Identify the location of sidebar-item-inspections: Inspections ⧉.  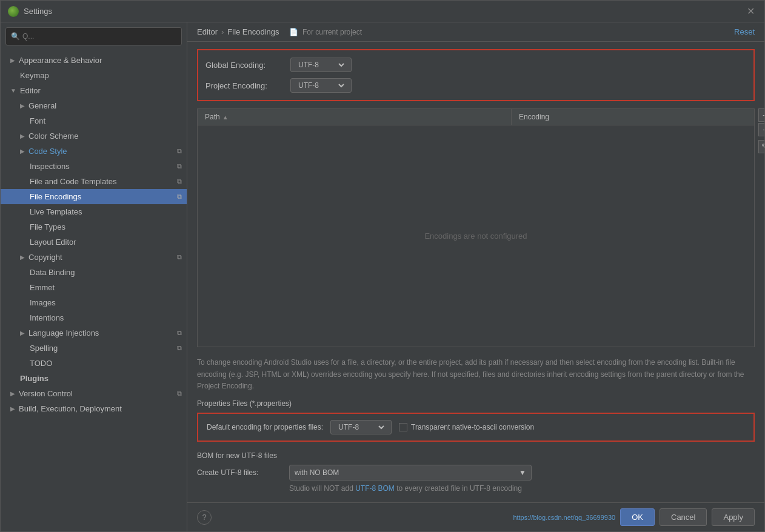
(93, 166).